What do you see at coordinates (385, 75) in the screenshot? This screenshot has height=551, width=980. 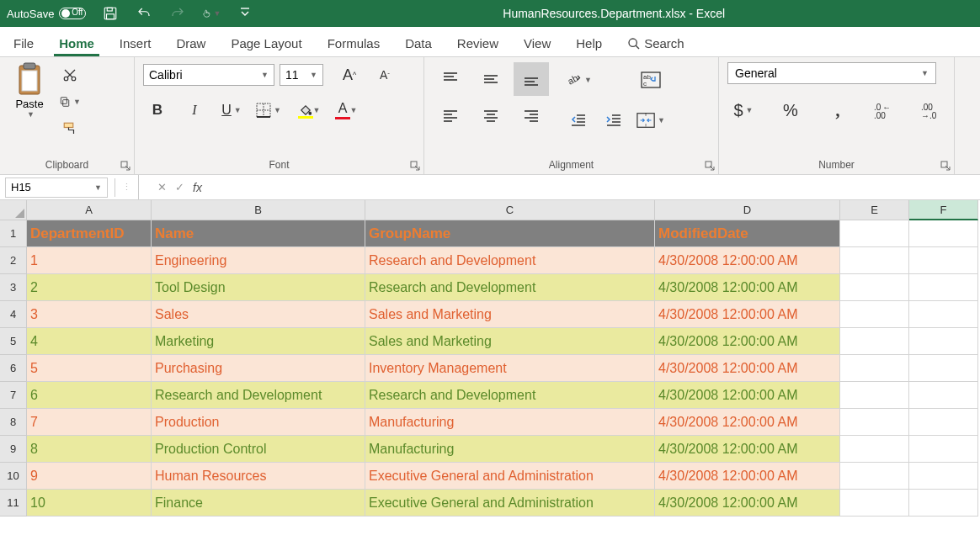 I see `decrease-font-icon: Aˇ` at bounding box center [385, 75].